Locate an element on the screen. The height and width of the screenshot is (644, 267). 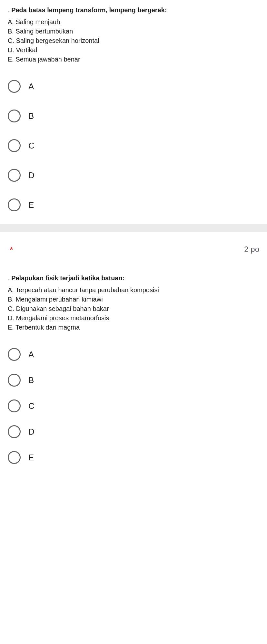
radio-label-1d: D is located at coordinates (32, 175).